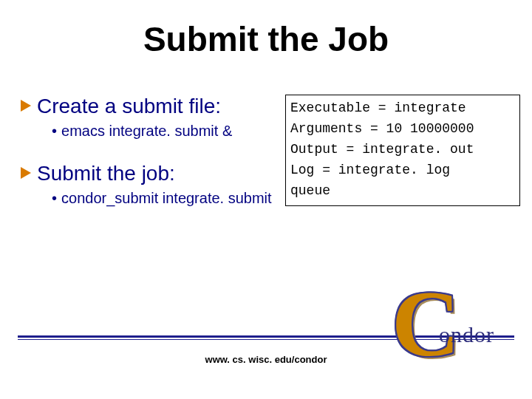  Describe the element at coordinates (403, 129) in the screenshot. I see `code-line: Arguments = 10 10000000` at that location.